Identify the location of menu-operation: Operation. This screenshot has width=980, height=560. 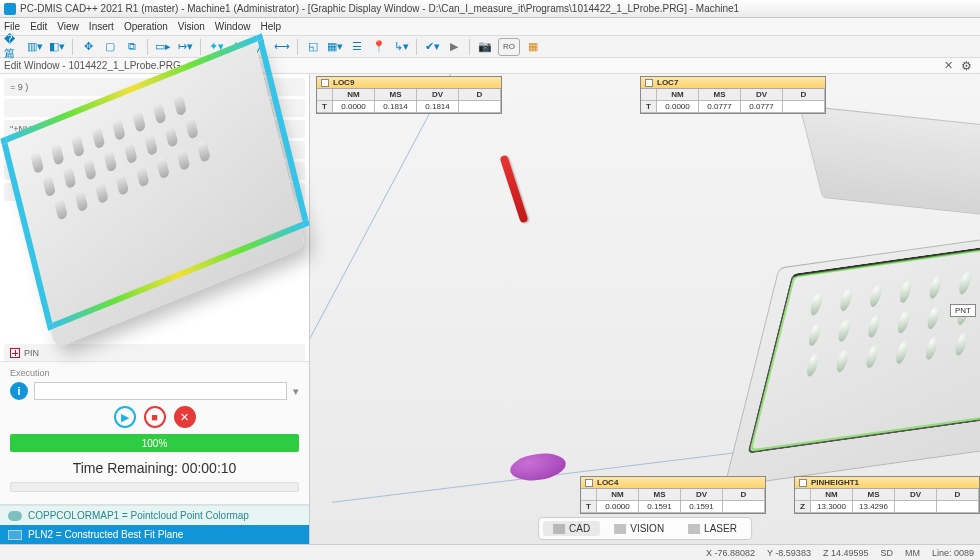
(146, 26).